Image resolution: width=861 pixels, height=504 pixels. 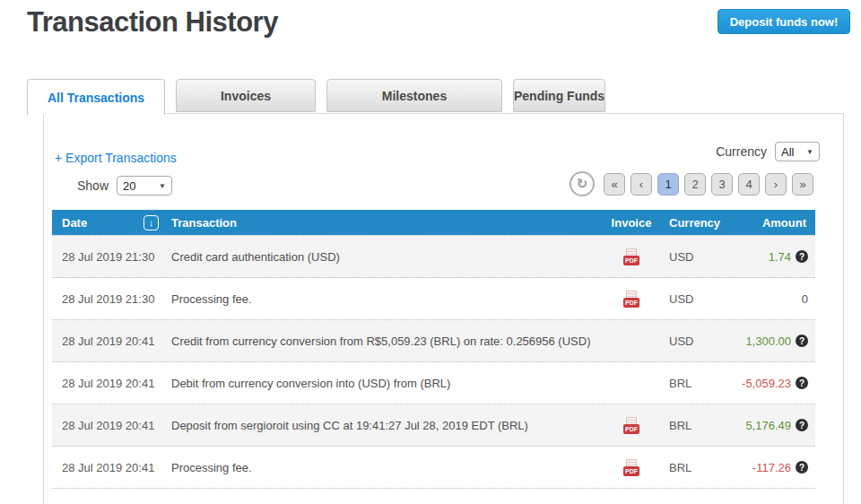 What do you see at coordinates (803, 185) in the screenshot?
I see `pagination-button: »` at bounding box center [803, 185].